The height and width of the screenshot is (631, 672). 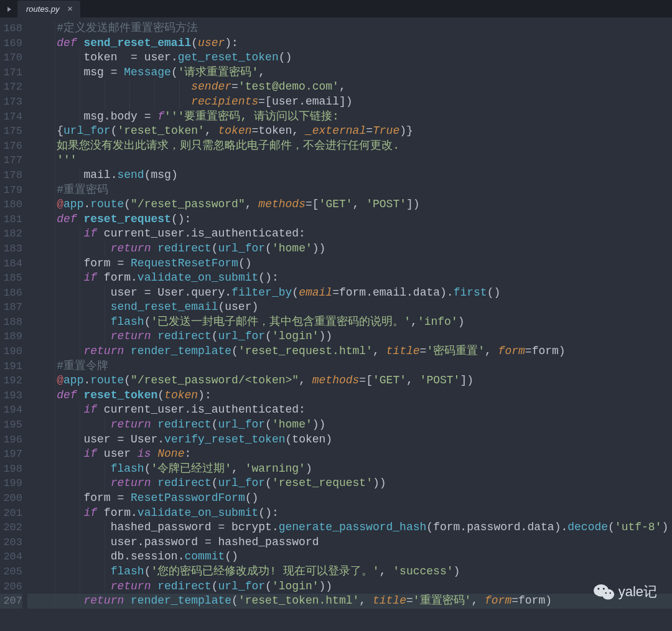 What do you see at coordinates (11, 278) in the screenshot?
I see `line-number: 185` at bounding box center [11, 278].